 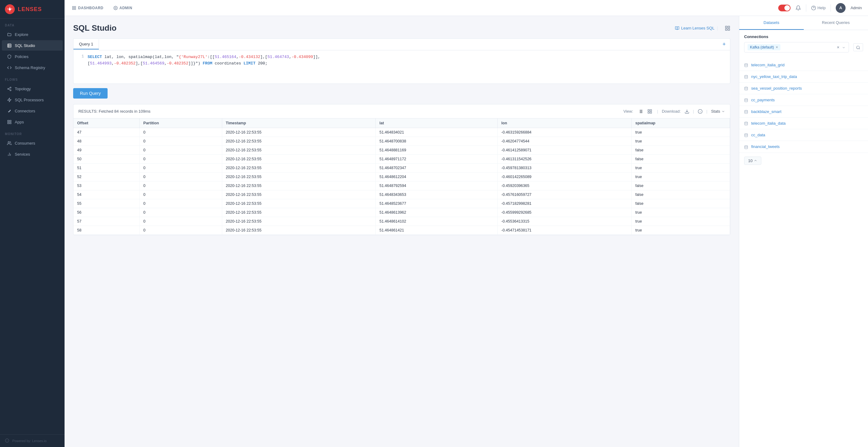 I want to click on dataset-item-backblaze_smart: backblaze_smart, so click(x=804, y=112).